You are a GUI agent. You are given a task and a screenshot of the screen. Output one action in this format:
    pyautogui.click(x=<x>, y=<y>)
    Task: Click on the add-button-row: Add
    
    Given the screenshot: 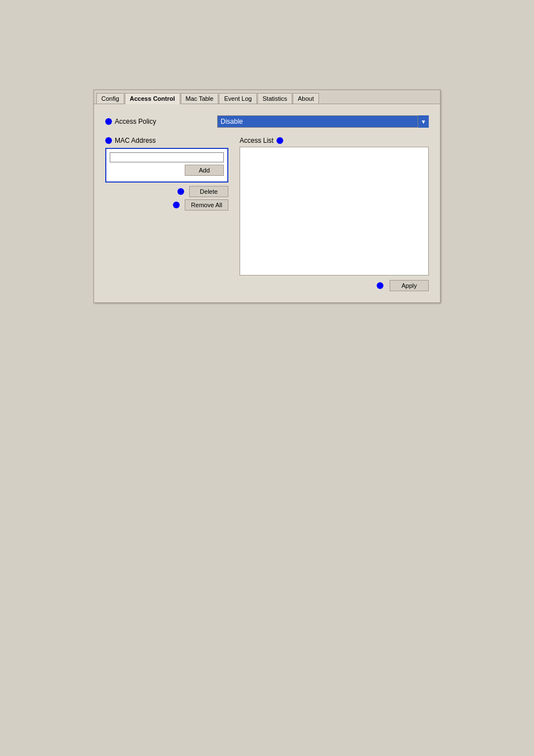 What is the action you would take?
    pyautogui.click(x=167, y=170)
    